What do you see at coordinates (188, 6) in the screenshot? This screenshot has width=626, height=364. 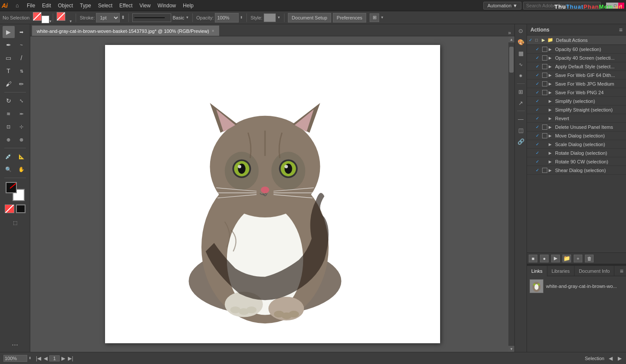 I see `menu-help: Help` at bounding box center [188, 6].